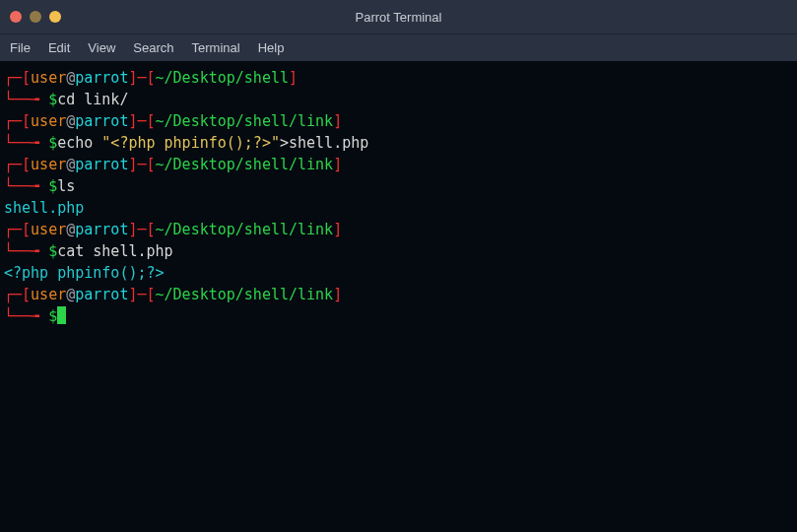 The image size is (797, 532). What do you see at coordinates (398, 208) in the screenshot?
I see `output-line: shell.php` at bounding box center [398, 208].